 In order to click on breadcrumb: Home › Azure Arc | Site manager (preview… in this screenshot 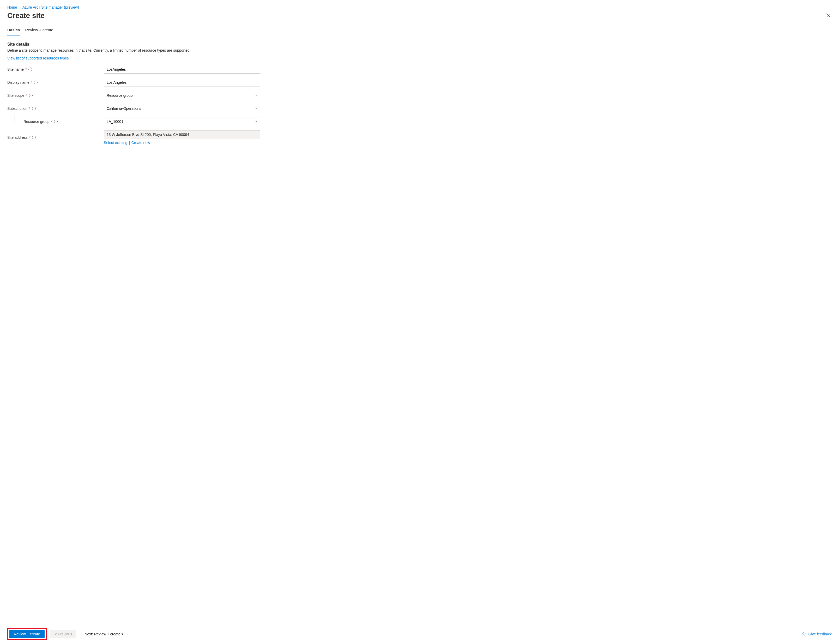, I will do `click(419, 7)`.